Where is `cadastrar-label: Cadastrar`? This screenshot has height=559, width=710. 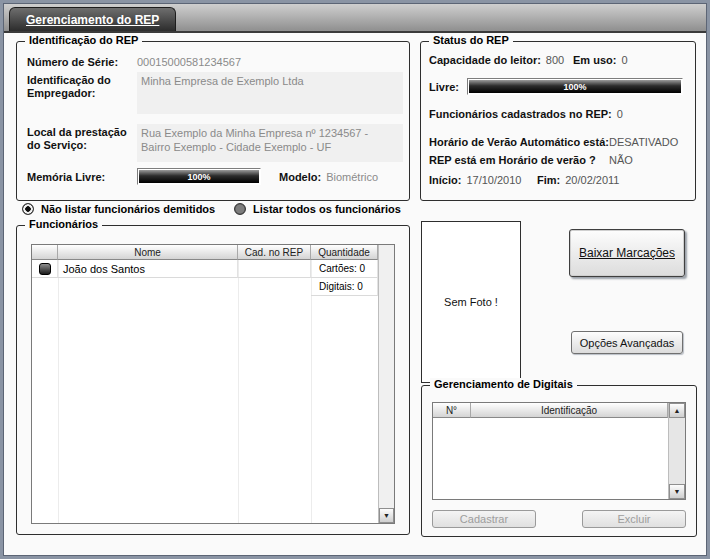
cadastrar-label: Cadastrar is located at coordinates (484, 519).